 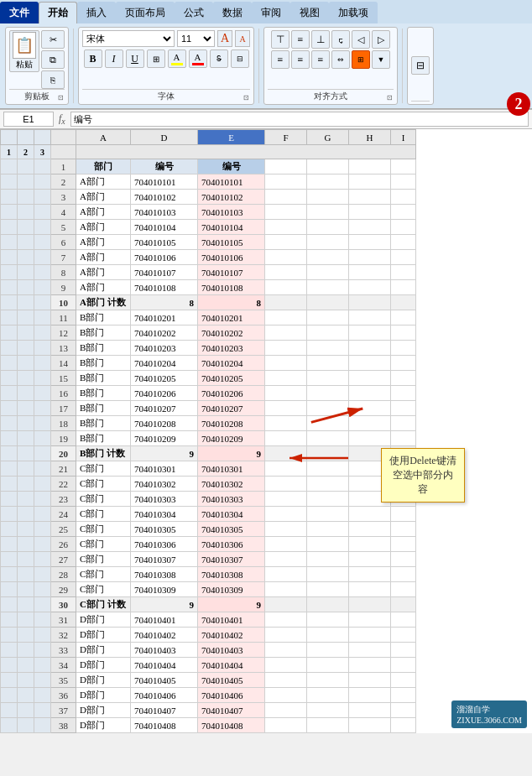 I want to click on font-name-select: 宋体, so click(x=128, y=39).